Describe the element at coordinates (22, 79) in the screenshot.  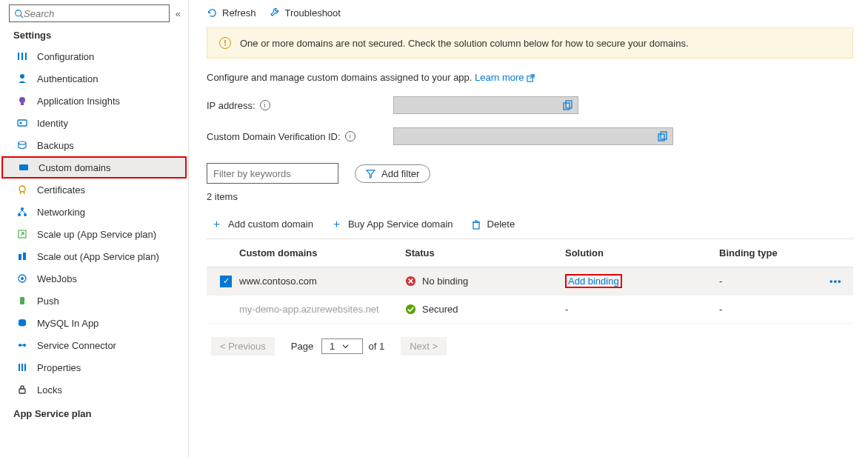
I see `person-icon` at that location.